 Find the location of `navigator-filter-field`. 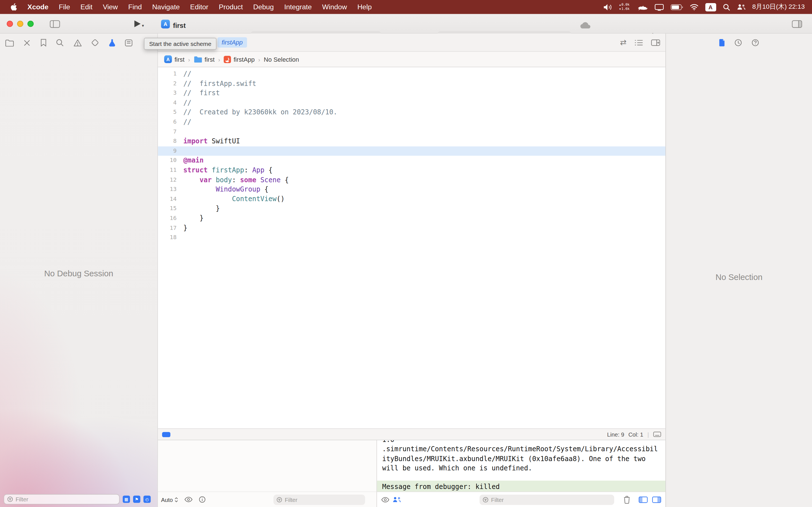

navigator-filter-field is located at coordinates (62, 499).